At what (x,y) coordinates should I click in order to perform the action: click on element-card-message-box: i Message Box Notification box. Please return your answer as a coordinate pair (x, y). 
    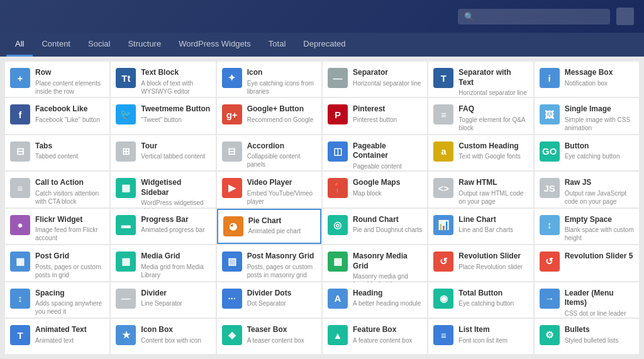
    Looking at the image, I should click on (587, 79).